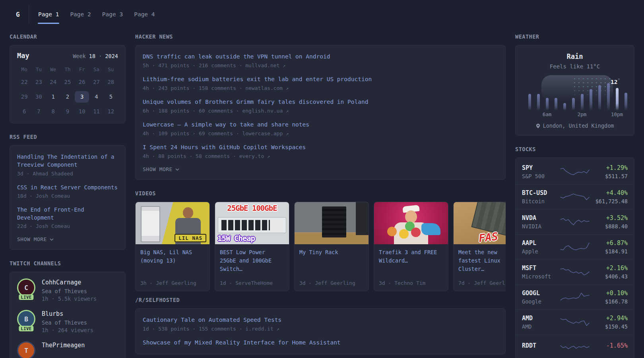 The image size is (644, 358). I want to click on story-title-link: DNS traffic can leak outside the VPN tun…, so click(320, 56).